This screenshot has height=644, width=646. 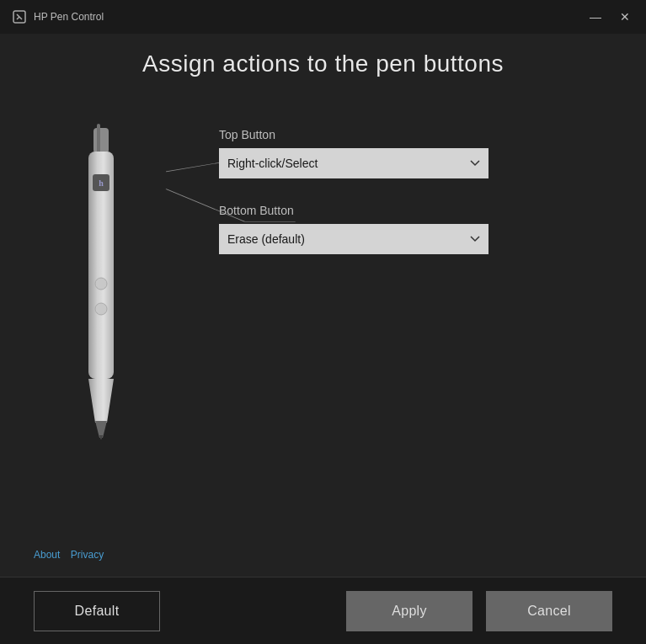 I want to click on app-icon, so click(x=19, y=17).